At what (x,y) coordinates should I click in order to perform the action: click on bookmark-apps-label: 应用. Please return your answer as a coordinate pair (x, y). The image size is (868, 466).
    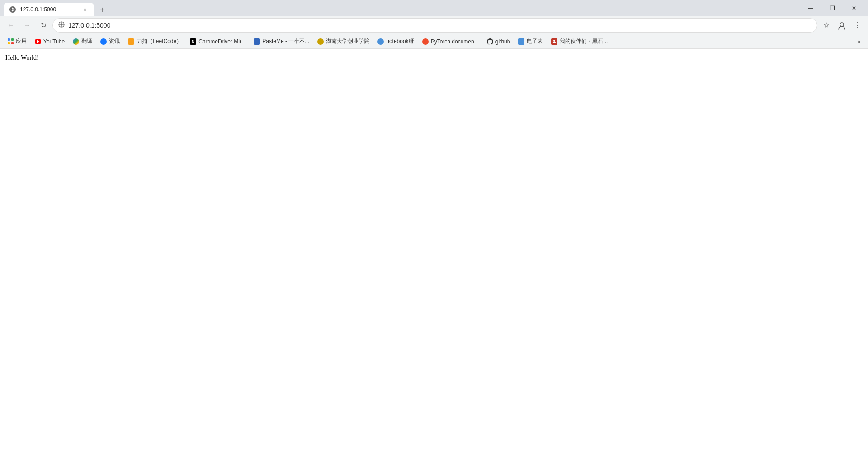
    Looking at the image, I should click on (21, 42).